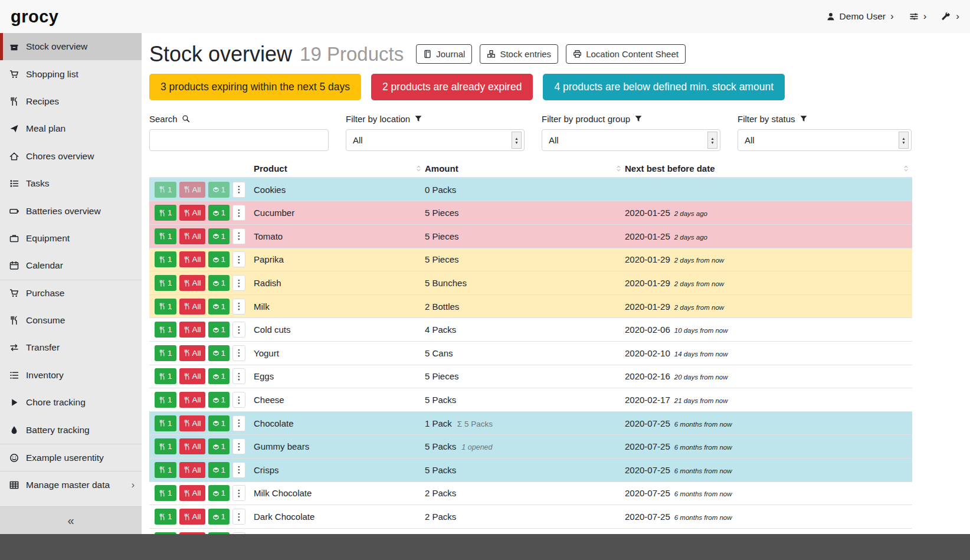 The width and height of the screenshot is (970, 560). Describe the element at coordinates (625, 54) in the screenshot. I see `location-content-sheet-button: Location Content Sheet` at that location.